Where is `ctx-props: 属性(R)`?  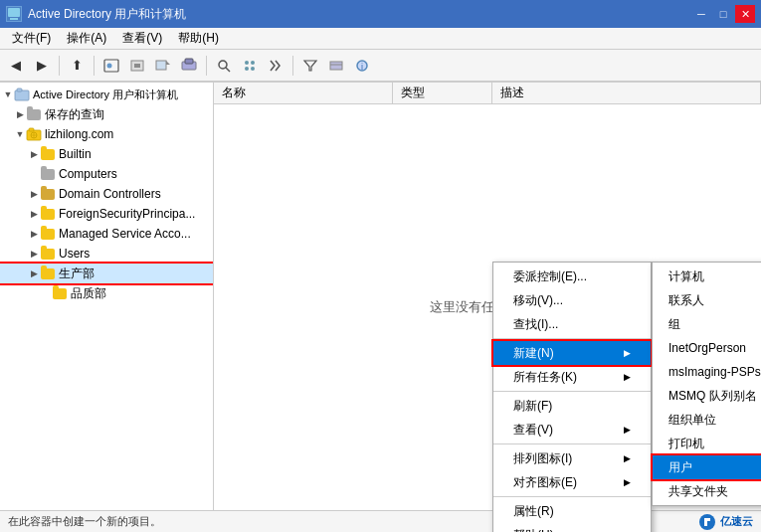 ctx-props: 属性(R) is located at coordinates (572, 511).